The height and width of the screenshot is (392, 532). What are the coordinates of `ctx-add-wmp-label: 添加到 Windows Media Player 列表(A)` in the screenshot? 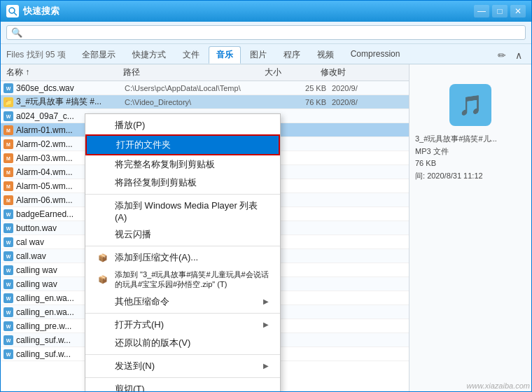 It's located at (192, 211).